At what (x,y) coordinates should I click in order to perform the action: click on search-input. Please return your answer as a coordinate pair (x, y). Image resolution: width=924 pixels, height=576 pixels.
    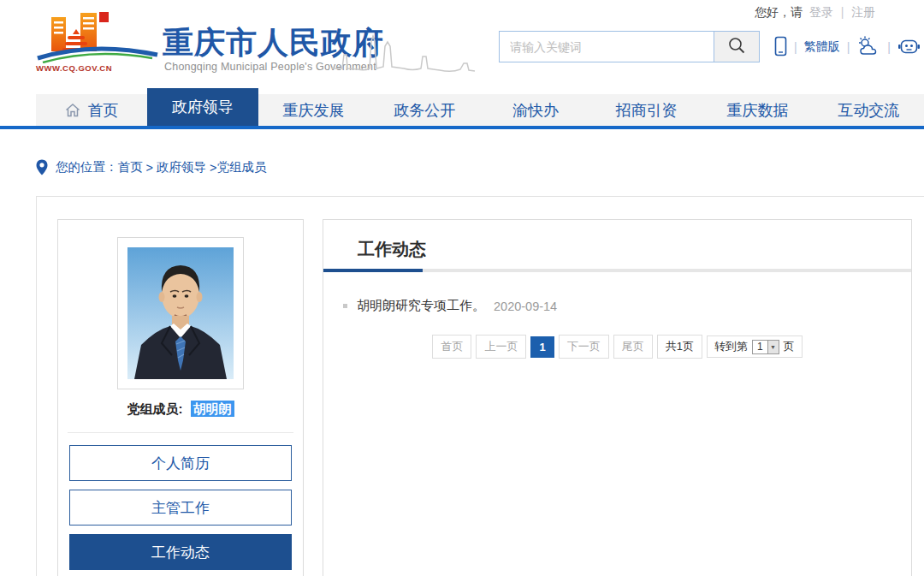
    Looking at the image, I should click on (607, 46).